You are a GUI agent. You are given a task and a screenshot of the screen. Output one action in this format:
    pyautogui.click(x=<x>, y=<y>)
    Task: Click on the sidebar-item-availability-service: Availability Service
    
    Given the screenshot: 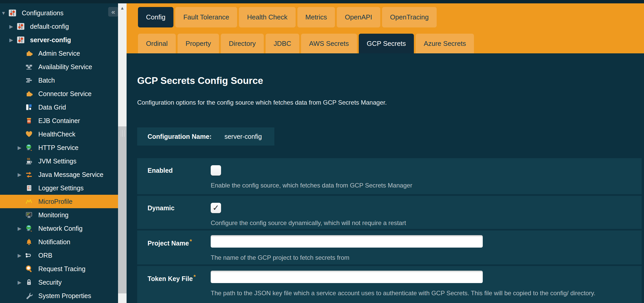 What is the action you would take?
    pyautogui.click(x=59, y=67)
    